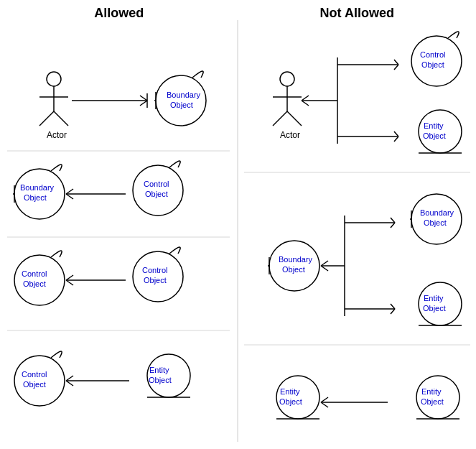 The height and width of the screenshot is (449, 476). What do you see at coordinates (435, 223) in the screenshot?
I see `boundary-label-n2rb: Object` at bounding box center [435, 223].